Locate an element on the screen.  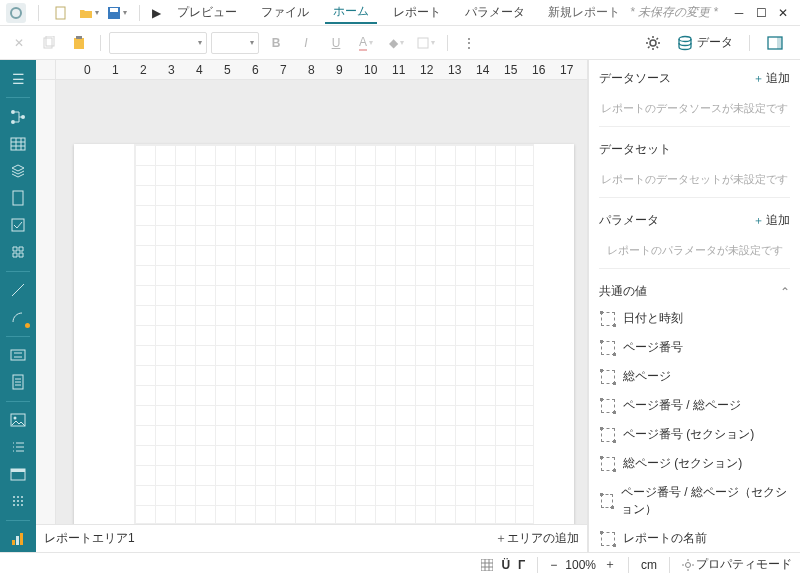
open-folder-icon: ▾ is located at coordinates (89, 13).